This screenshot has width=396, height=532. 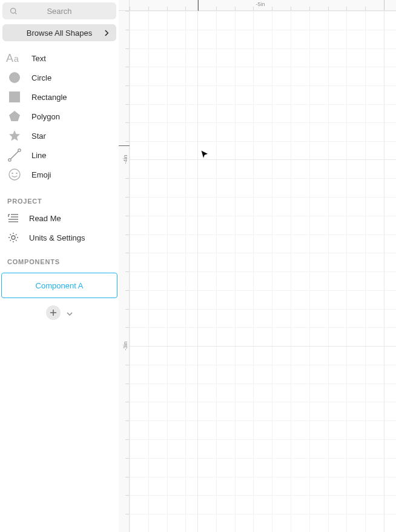 I want to click on shape-label: Rectangle, so click(x=50, y=97).